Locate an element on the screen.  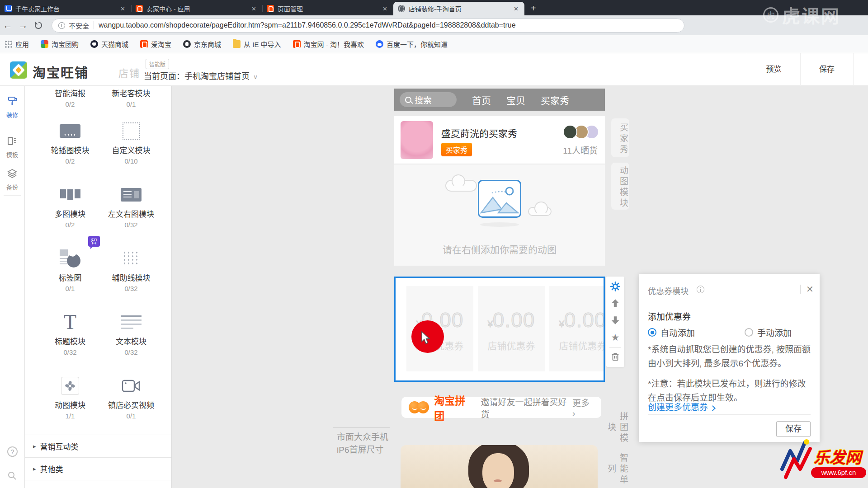
phone-tab-buyer-show: 买家秀 is located at coordinates (555, 100).